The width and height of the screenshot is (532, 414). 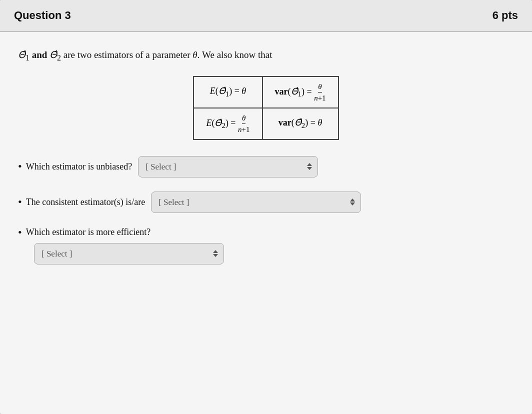 What do you see at coordinates (274, 254) in the screenshot?
I see `question-3-select-block: [ Select ] Θ̂₁ Θ̂₂ Both Neither` at bounding box center [274, 254].